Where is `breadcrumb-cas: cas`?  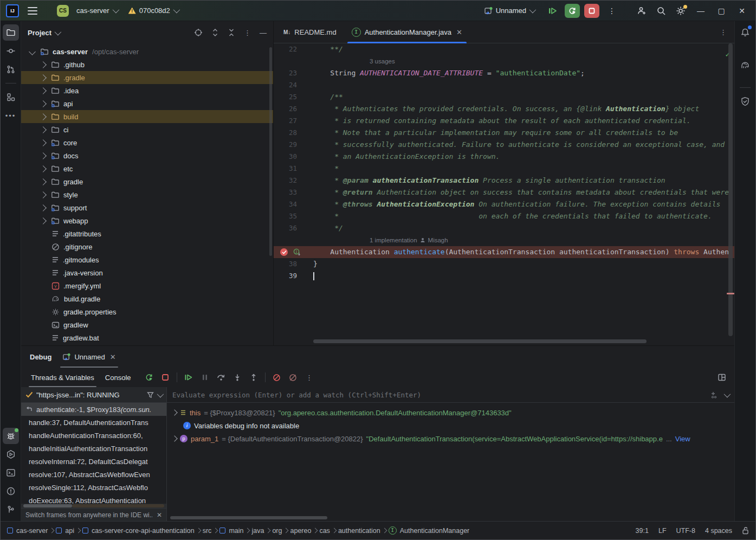
breadcrumb-cas: cas is located at coordinates (324, 531).